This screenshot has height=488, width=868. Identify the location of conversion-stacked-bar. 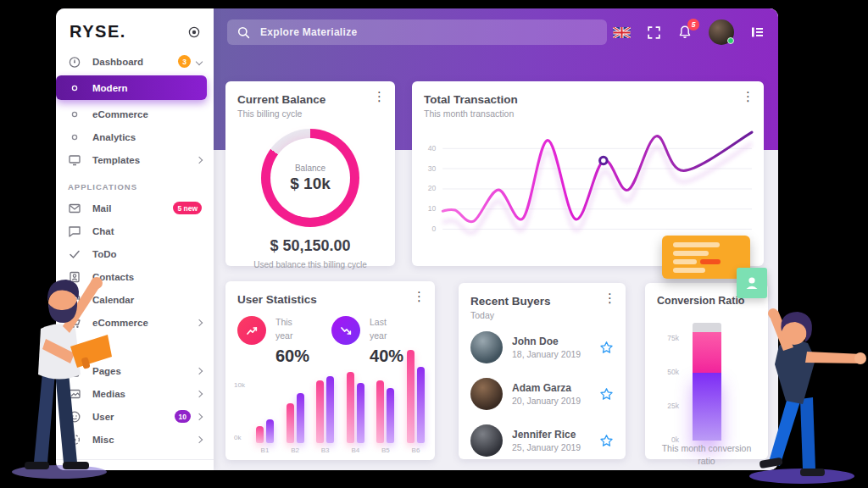
(707, 380).